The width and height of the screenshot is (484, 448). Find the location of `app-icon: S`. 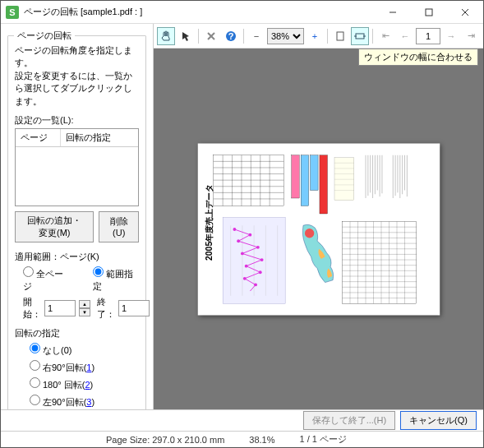

app-icon: S is located at coordinates (12, 12).